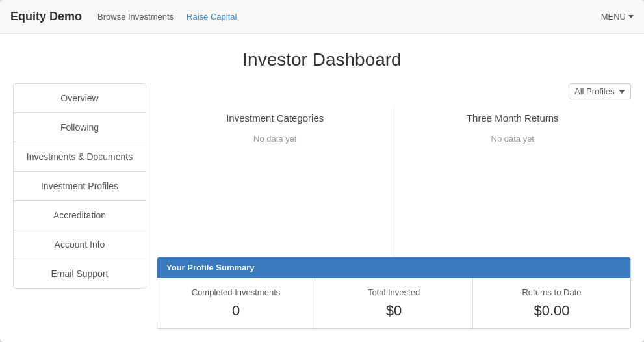 The width and height of the screenshot is (644, 342). Describe the element at coordinates (79, 157) in the screenshot. I see `sidebar-item-investments-documents: Investments & Documents` at that location.